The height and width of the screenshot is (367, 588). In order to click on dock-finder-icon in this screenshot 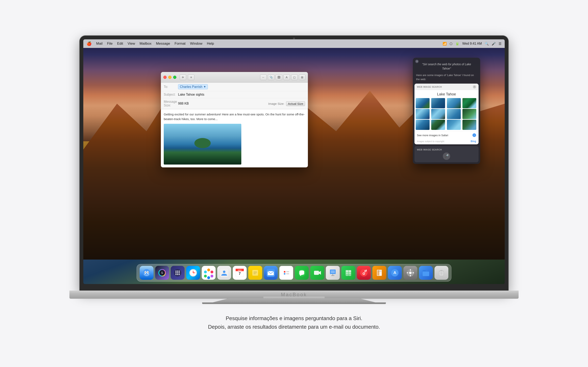, I will do `click(147, 273)`.